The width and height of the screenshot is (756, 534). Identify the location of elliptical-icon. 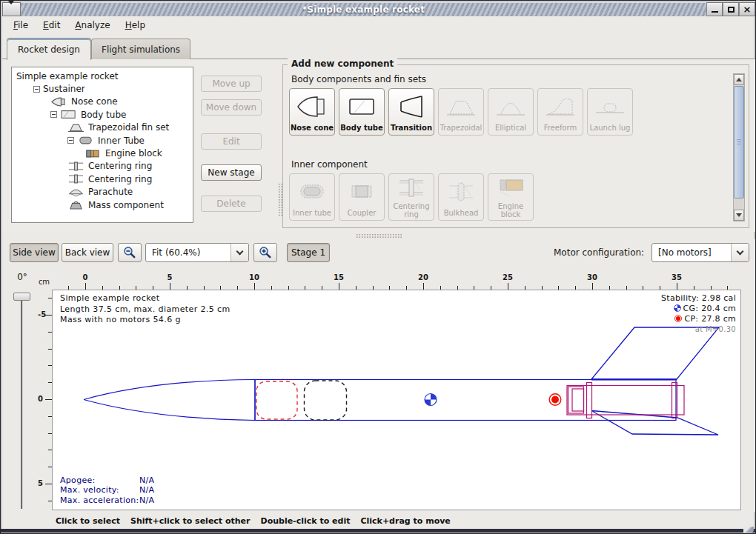
(511, 107).